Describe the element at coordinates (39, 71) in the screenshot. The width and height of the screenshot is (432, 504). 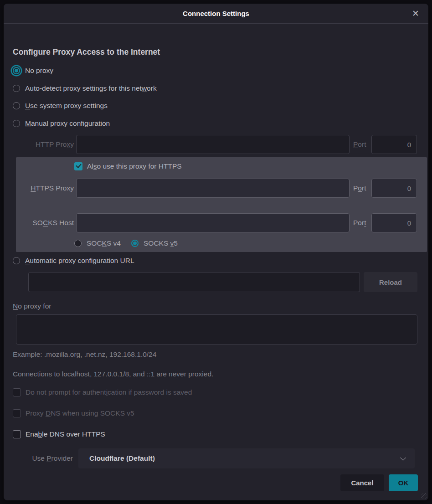
I see `radio-no-proxy-label: No proxy` at that location.